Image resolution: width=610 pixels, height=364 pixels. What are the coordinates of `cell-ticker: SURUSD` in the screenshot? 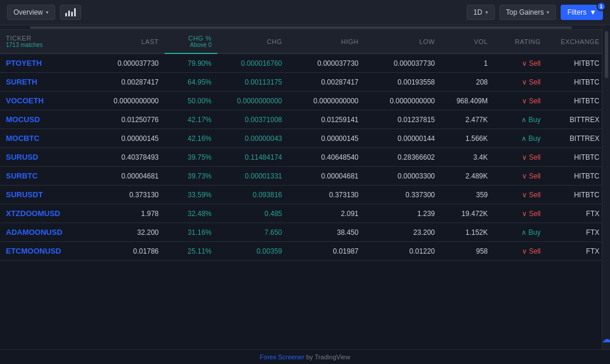 It's located at (44, 157).